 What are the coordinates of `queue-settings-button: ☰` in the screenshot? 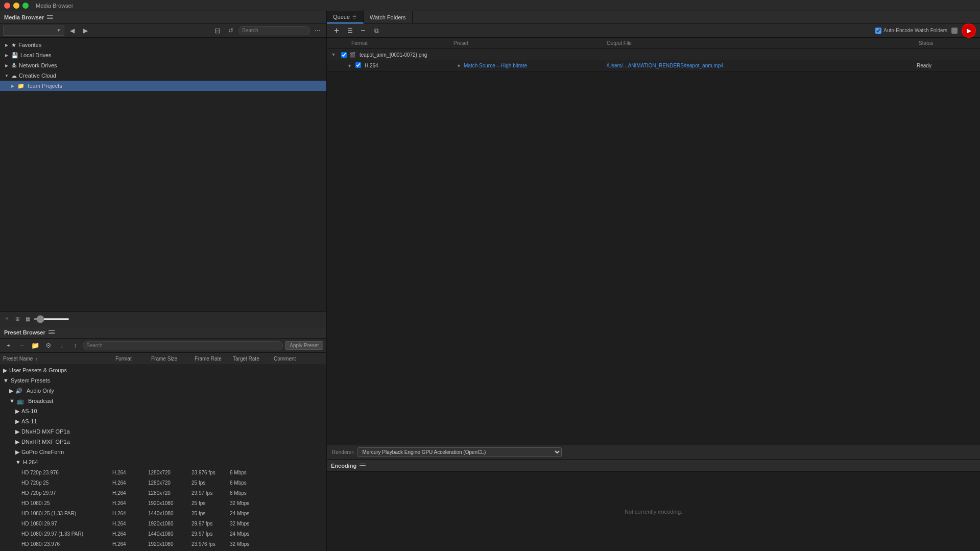 It's located at (350, 31).